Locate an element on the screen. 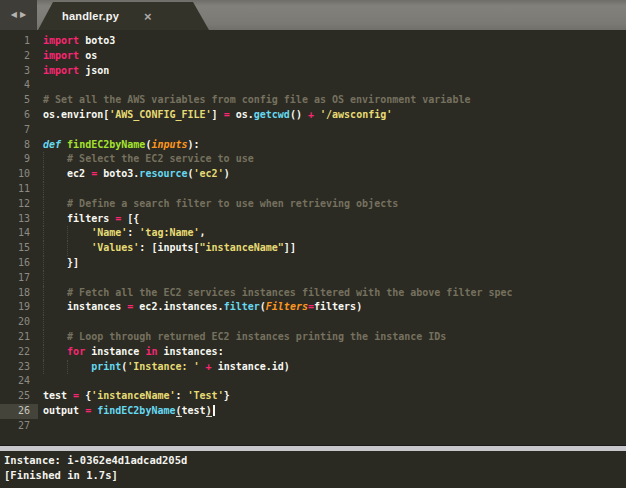  line-number: 13 is located at coordinates (19, 220).